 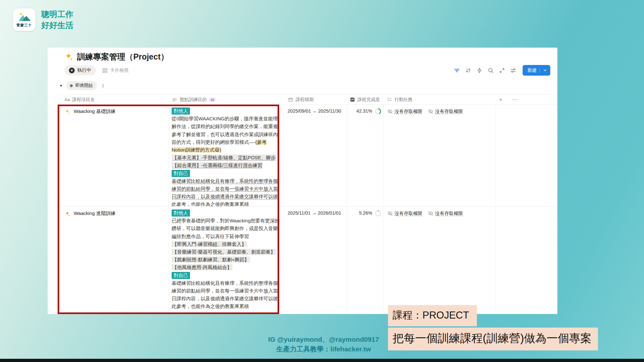 I want to click on view-tab-running: ★ 執行中, so click(x=80, y=70).